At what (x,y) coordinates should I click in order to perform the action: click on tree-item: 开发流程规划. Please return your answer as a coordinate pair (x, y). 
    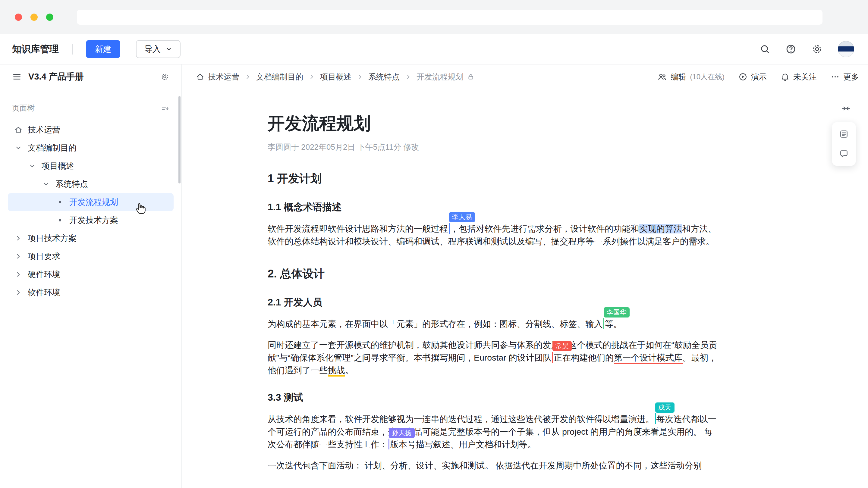
    Looking at the image, I should click on (91, 202).